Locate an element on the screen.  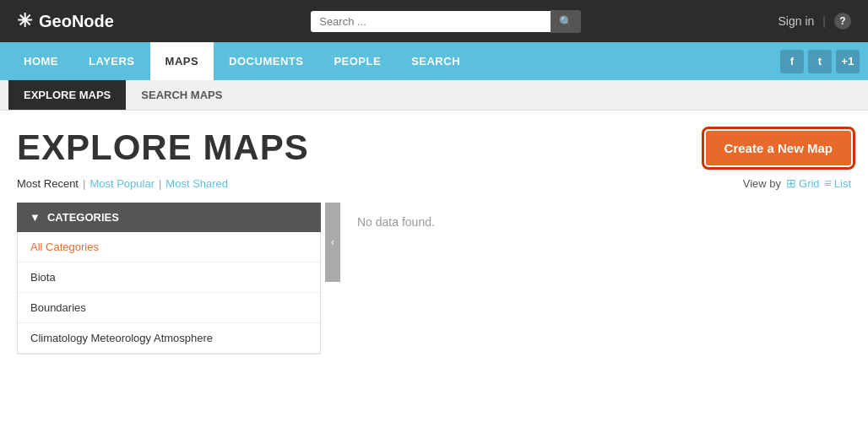
googleplus-icon: +1 is located at coordinates (848, 62).